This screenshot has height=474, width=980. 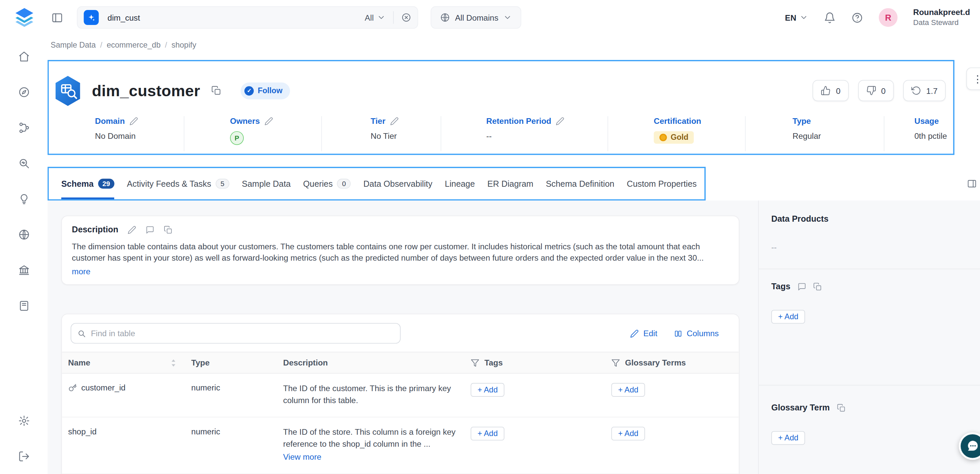 I want to click on domain-filter-dropdown: All Domains, so click(x=476, y=17).